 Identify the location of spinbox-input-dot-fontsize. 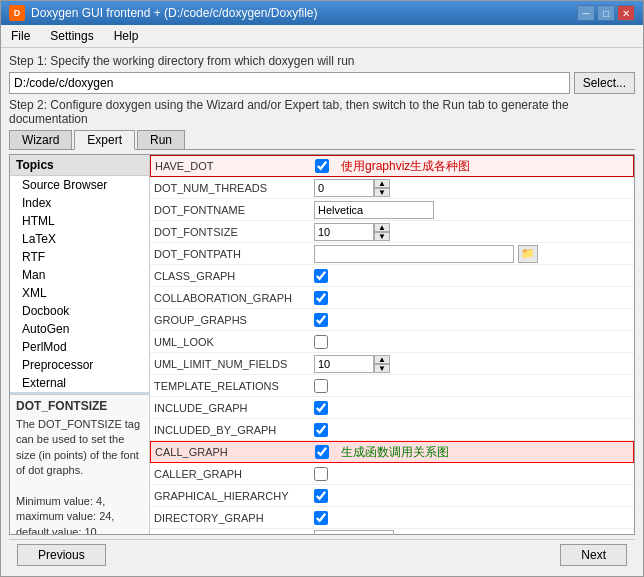
(344, 232).